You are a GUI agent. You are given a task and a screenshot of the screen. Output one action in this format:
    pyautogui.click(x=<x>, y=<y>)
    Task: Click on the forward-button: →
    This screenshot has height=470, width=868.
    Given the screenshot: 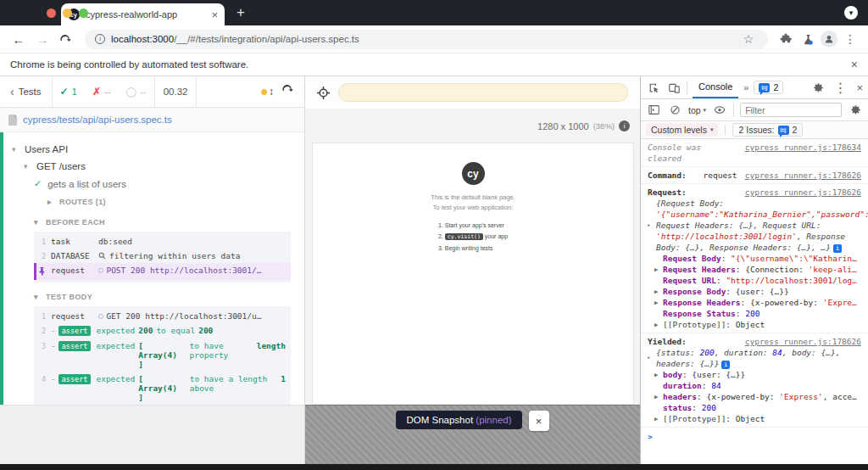 What is the action you would take?
    pyautogui.click(x=42, y=39)
    